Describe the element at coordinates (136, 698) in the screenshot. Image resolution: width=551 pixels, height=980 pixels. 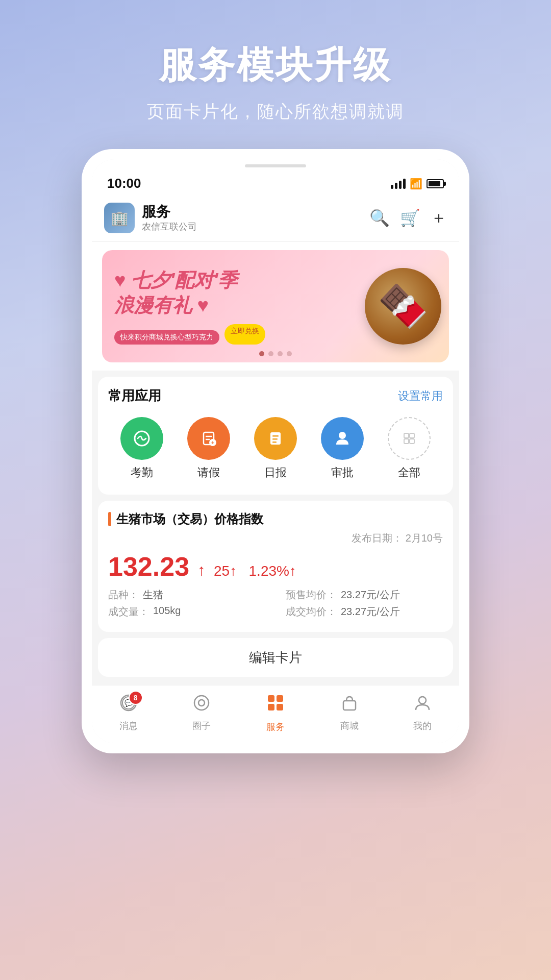
I see `messages-badge: 8` at that location.